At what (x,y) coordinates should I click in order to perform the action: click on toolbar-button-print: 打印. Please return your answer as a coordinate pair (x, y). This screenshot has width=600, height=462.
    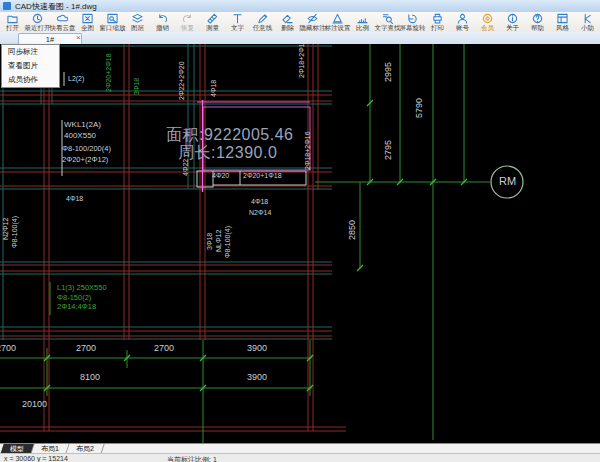
    Looking at the image, I should click on (438, 22).